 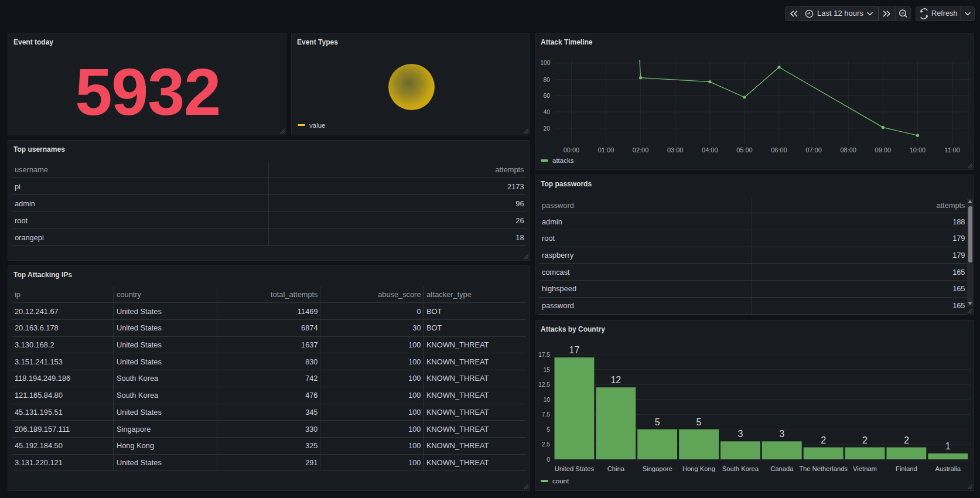 I want to click on svg-text: 02:00, so click(x=641, y=150).